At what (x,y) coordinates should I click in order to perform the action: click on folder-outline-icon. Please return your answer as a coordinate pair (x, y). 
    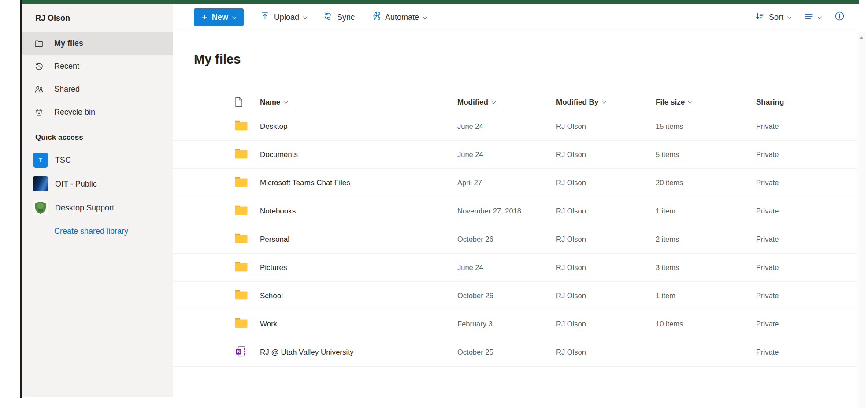
    Looking at the image, I should click on (39, 43).